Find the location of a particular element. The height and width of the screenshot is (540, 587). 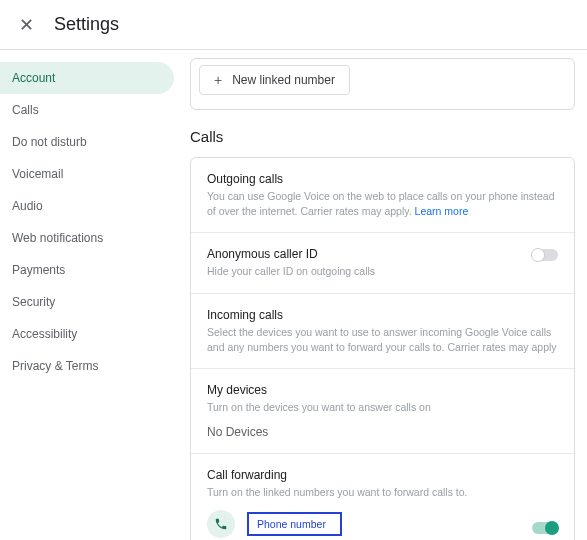

outgoing-title: Outgoing calls is located at coordinates (382, 179).